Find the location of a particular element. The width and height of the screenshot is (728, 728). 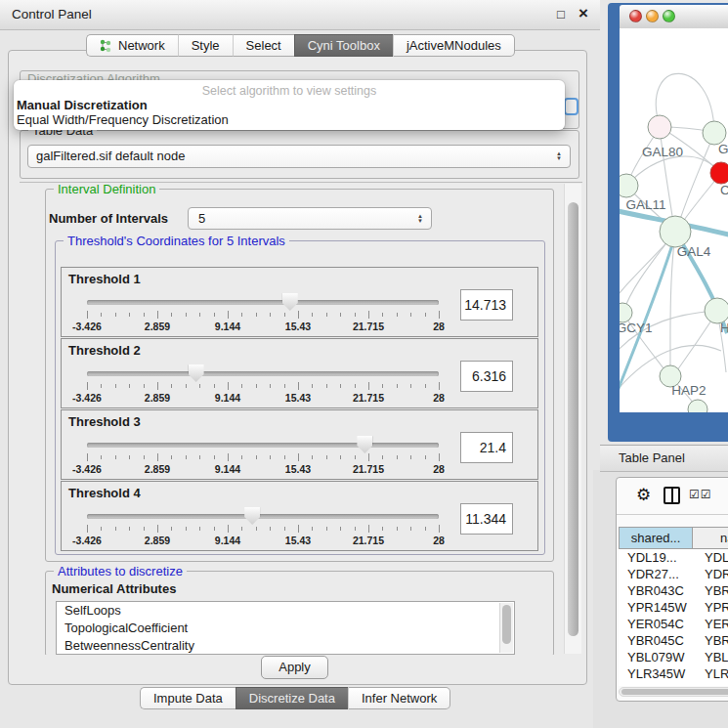

algorithm-option-equal-width-frequency-discretization: Equal Width/Frequency Discretization is located at coordinates (289, 119).